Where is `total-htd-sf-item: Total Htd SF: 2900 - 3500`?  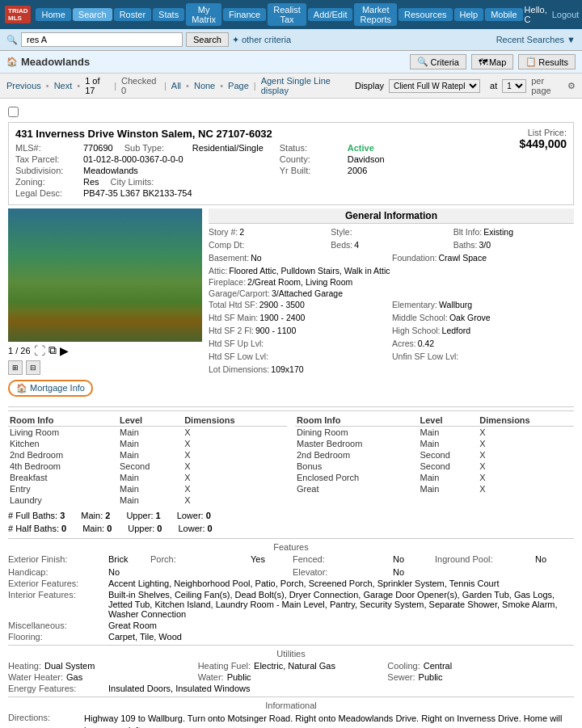
total-htd-sf-item: Total Htd SF: 2900 - 3500 is located at coordinates (299, 305).